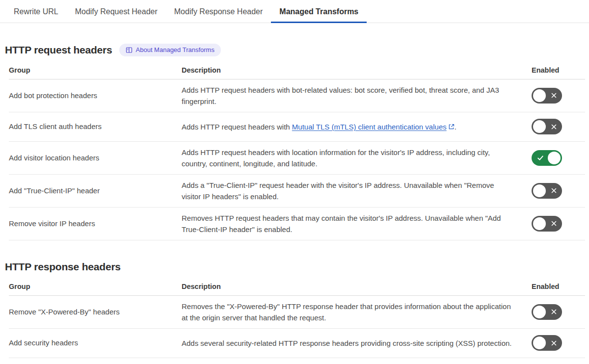 This screenshot has height=364, width=589. What do you see at coordinates (319, 11) in the screenshot?
I see `tab-managed-transforms: Managed Transforms` at bounding box center [319, 11].